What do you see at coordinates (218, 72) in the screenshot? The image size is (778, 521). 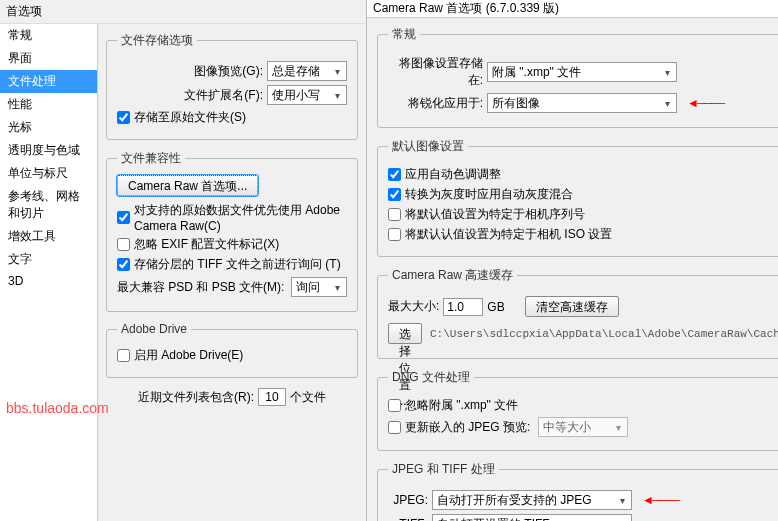 I see `image-preview-label: 图像预览(G):` at bounding box center [218, 72].